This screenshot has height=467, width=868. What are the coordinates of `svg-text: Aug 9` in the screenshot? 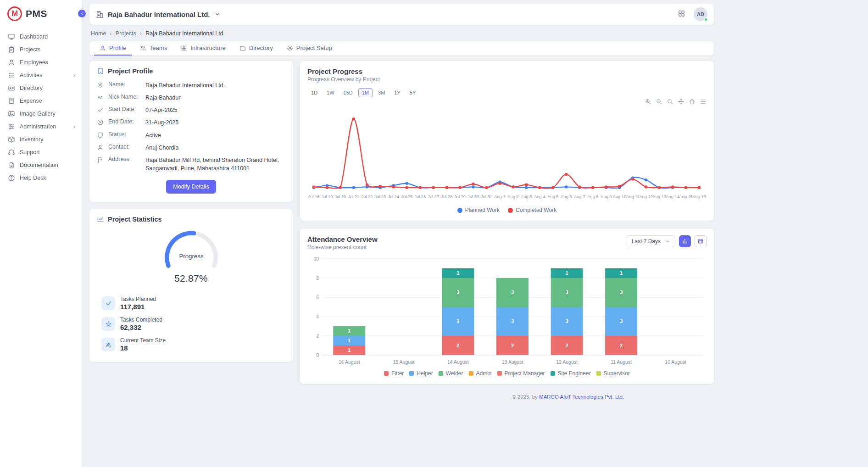 It's located at (606, 197).